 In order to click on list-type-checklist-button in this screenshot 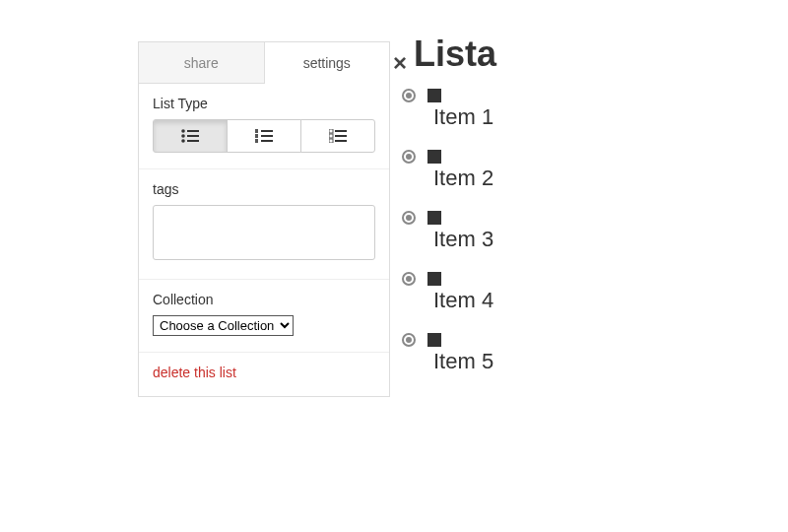, I will do `click(338, 136)`.